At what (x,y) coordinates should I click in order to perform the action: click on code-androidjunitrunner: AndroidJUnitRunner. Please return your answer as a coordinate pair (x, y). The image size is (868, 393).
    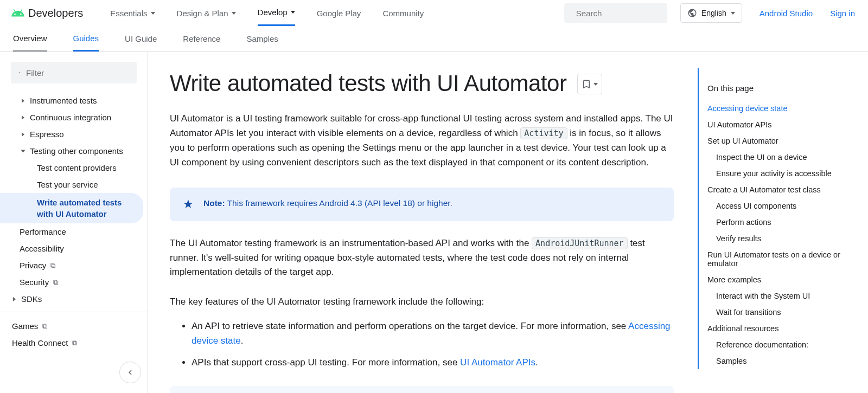
    Looking at the image, I should click on (579, 243).